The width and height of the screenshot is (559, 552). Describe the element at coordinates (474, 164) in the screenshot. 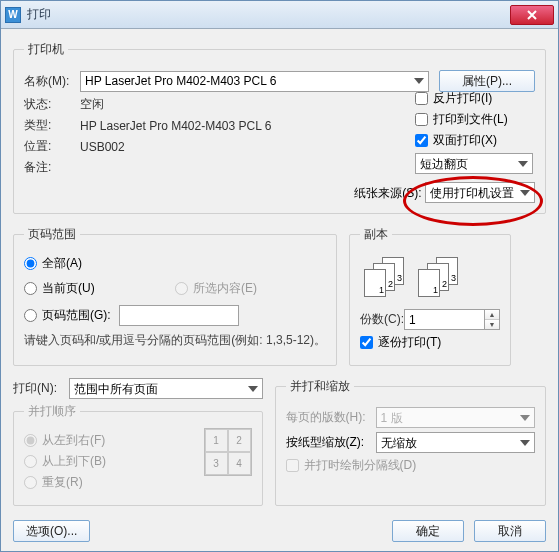

I see `duplex-mode-select: 短边翻页` at that location.